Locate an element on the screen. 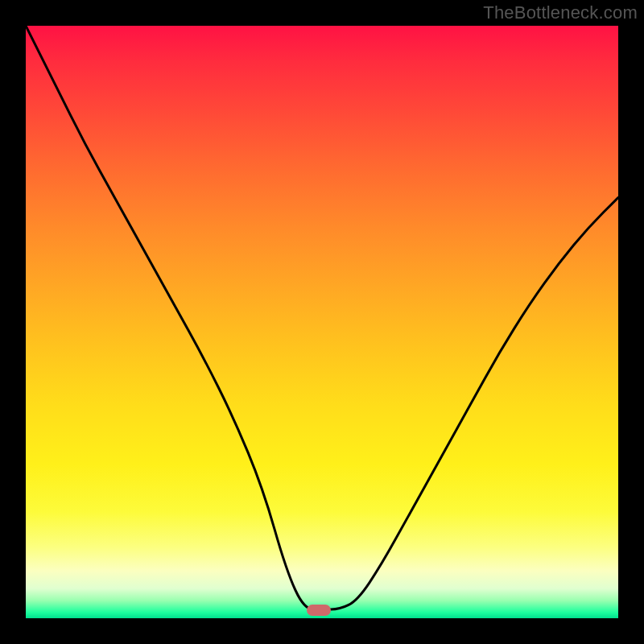 The width and height of the screenshot is (644, 644). watermark-text: TheBottleneck.com is located at coordinates (560, 13).